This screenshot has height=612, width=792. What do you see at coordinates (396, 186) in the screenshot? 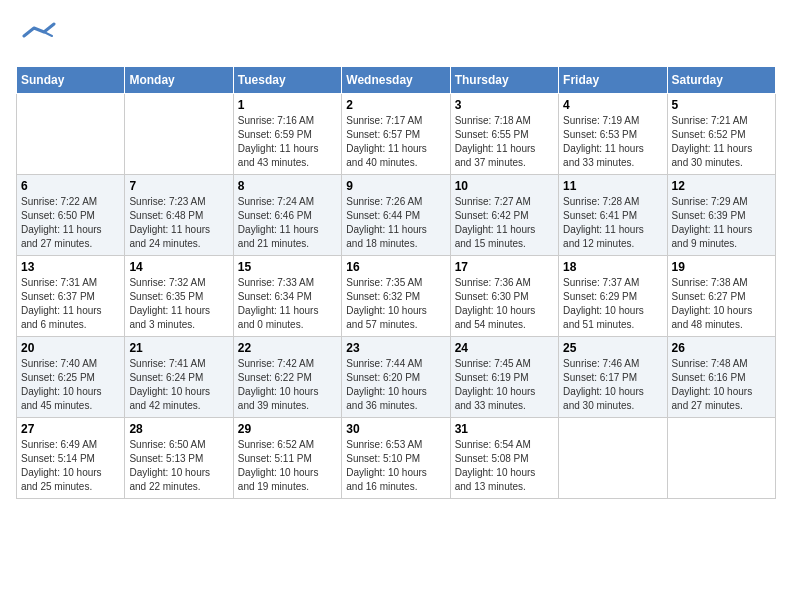
I see `day-number: 9` at bounding box center [396, 186].